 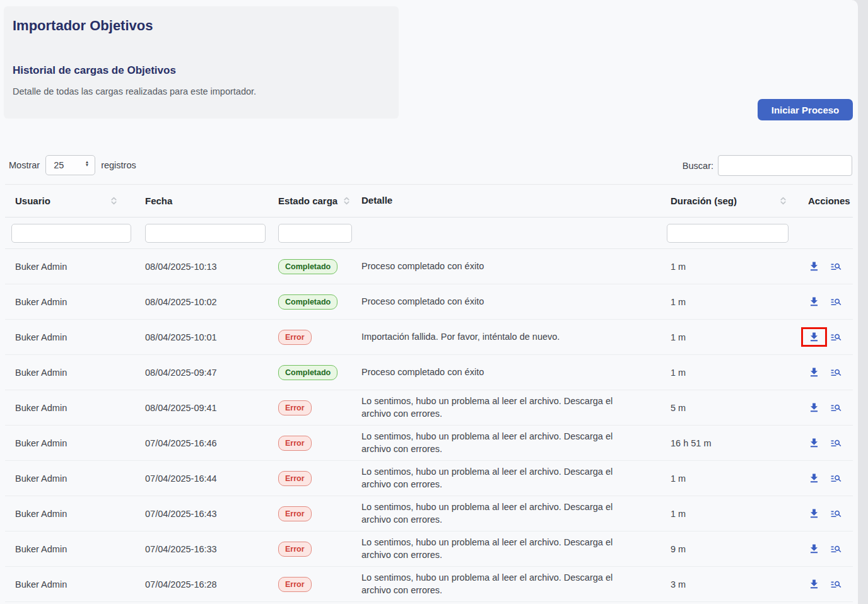 I want to click on filter-estado-input, so click(x=315, y=233).